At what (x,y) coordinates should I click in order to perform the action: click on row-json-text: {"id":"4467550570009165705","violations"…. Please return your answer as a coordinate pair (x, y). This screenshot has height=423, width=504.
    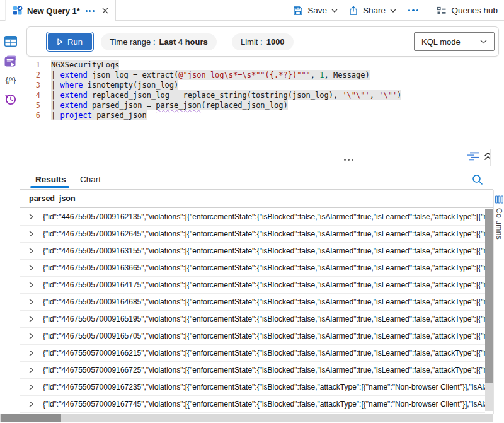
    Looking at the image, I should click on (264, 336).